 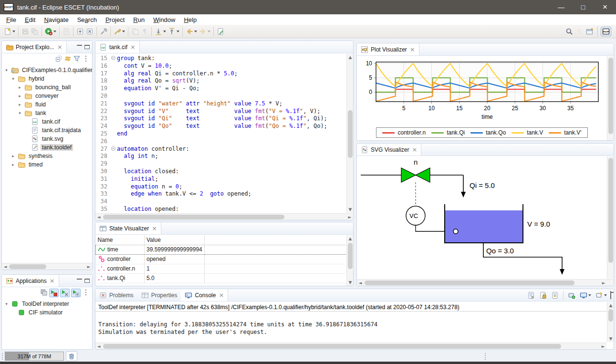 I want to click on menu-help: Help, so click(x=190, y=20).